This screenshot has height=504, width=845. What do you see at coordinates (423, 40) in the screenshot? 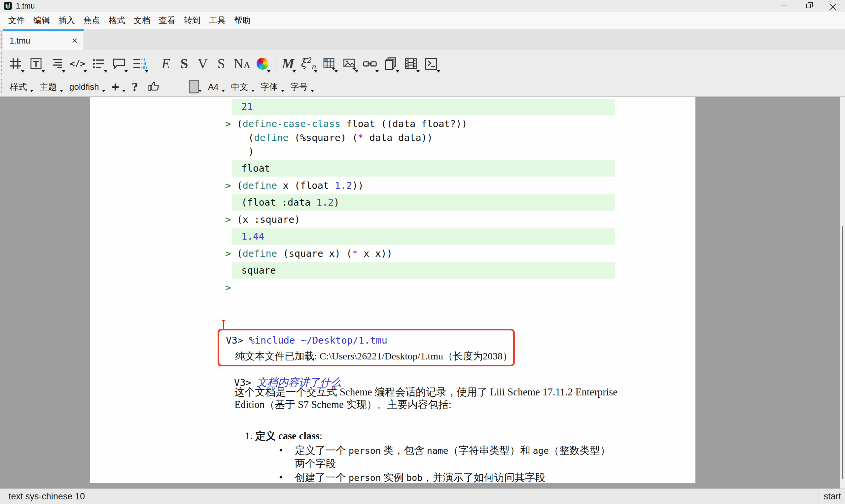
I see `tab-strip: 1.tmu ×` at bounding box center [423, 40].